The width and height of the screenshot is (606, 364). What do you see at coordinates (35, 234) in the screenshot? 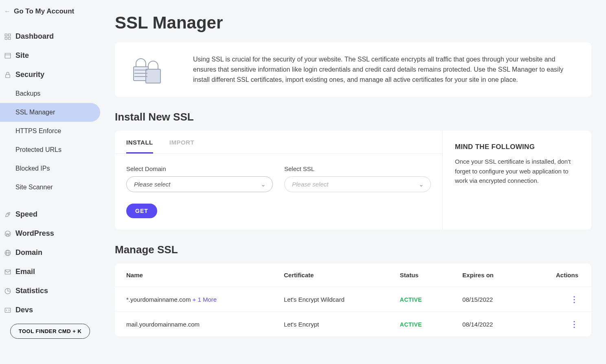
I see `sidebar-item-label: WordPress` at bounding box center [35, 234].